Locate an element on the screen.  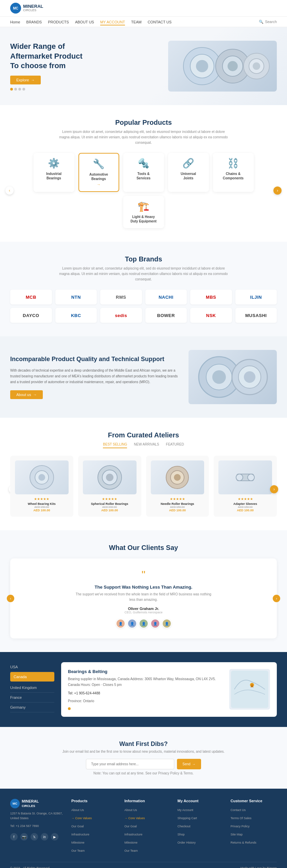
email-desc: Join our email list and be the first one… is located at coordinates (143, 751).